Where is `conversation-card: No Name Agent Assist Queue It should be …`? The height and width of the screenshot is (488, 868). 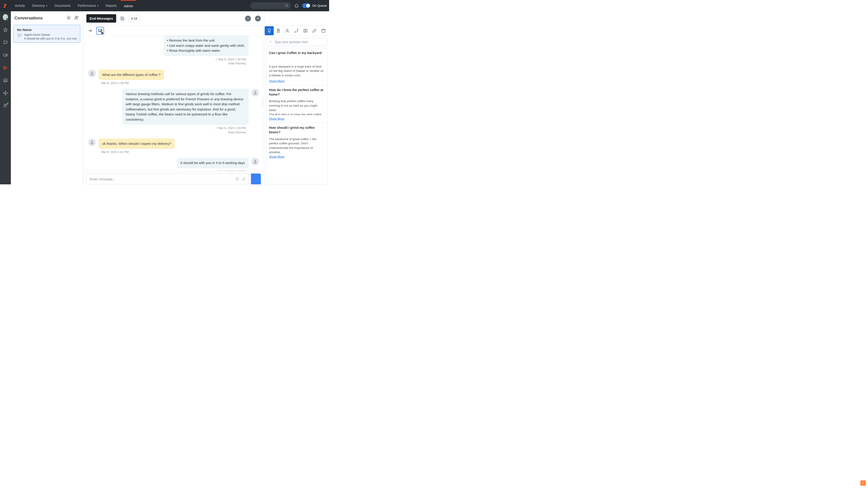
conversation-card: No Name Agent Assist Queue It should be … is located at coordinates (47, 34).